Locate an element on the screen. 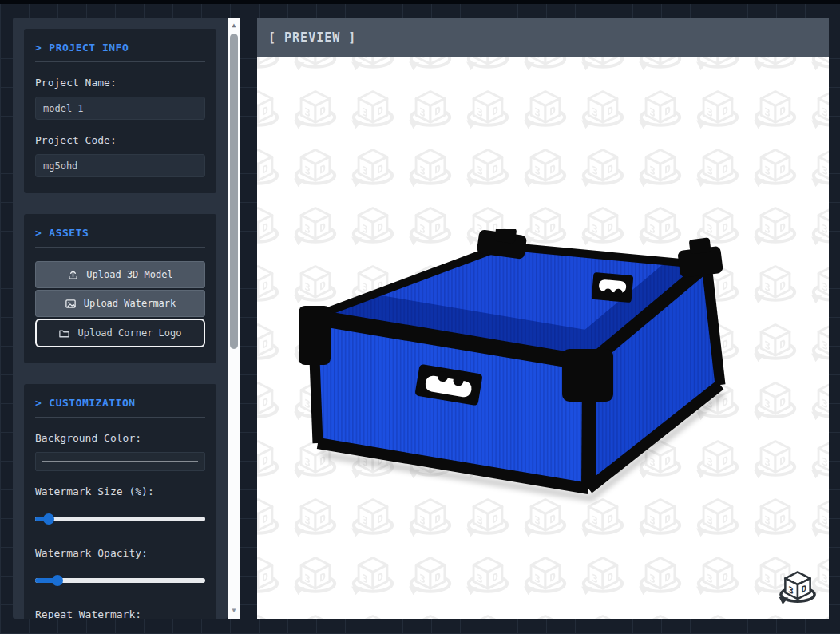  color-swatch-line is located at coordinates (120, 462).